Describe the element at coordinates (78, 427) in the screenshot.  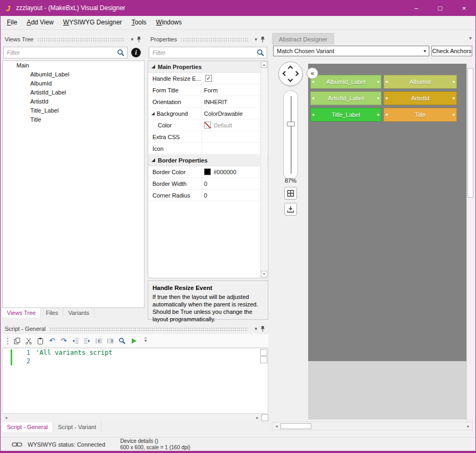
I see `tab-script-variant: Script - Variant` at that location.